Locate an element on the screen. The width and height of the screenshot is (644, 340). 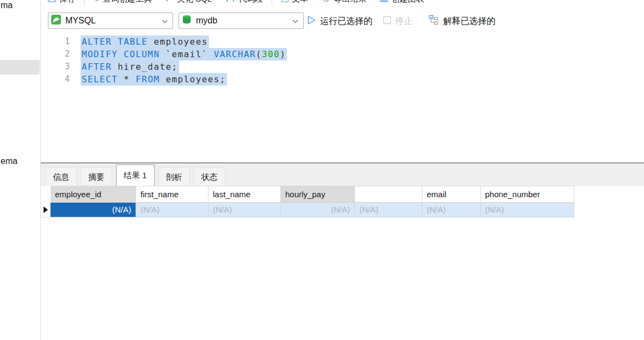
tab-状态: 状态 is located at coordinates (210, 177).